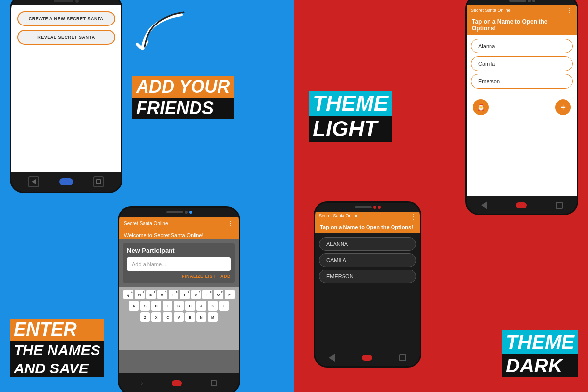 Image resolution: width=588 pixels, height=392 pixels. I want to click on enter-names-label: ENTER THE NAMES AND SAVE, so click(57, 348).